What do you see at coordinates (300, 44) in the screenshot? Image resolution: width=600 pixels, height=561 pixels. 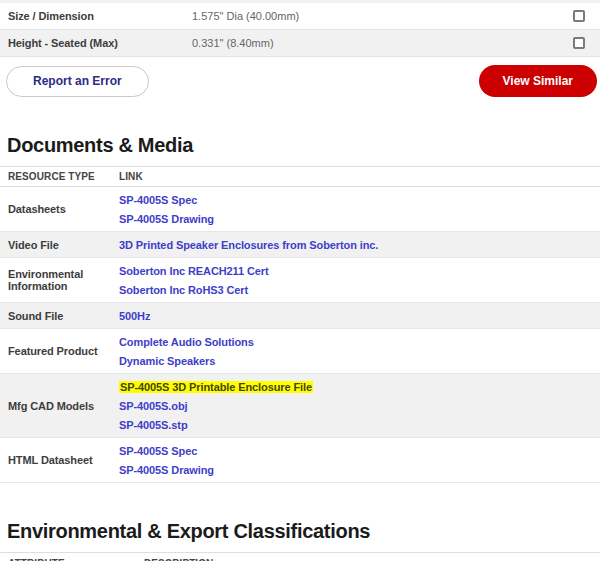 I see `attribute-row: Height - Seated (Max) 0.331" (8.40mm)` at bounding box center [300, 44].